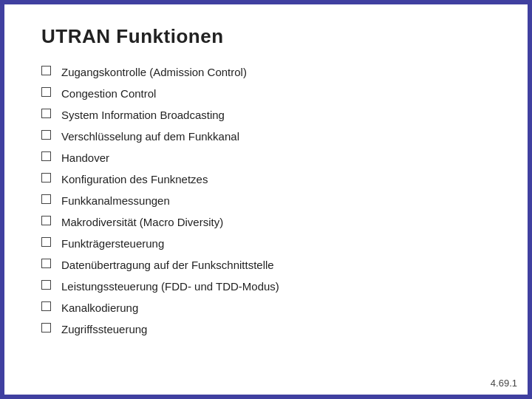  Describe the element at coordinates (279, 93) in the screenshot. I see `bullet-text: Congestion Control` at that location.